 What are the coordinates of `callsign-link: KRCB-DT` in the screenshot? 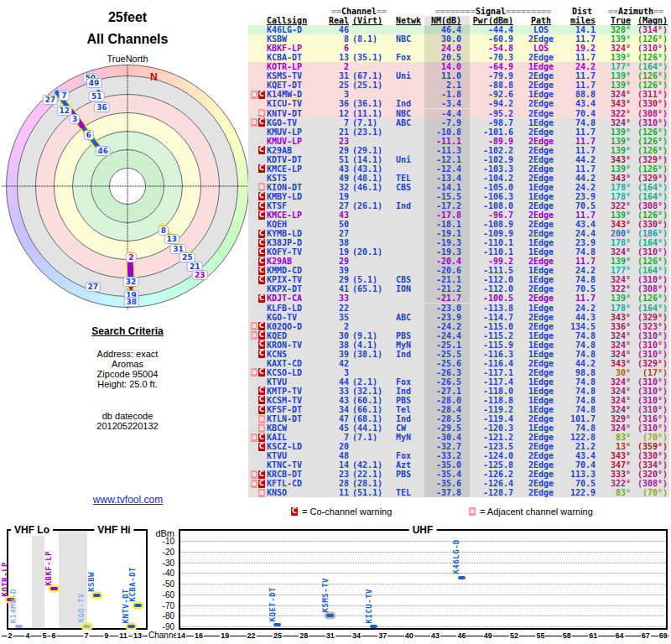 It's located at (297, 475).